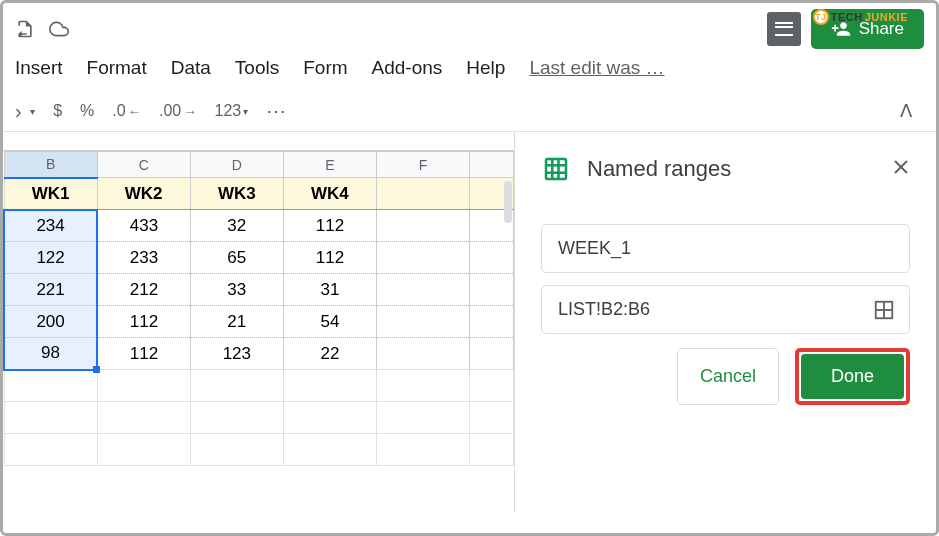  What do you see at coordinates (492, 165) in the screenshot?
I see `col-header-blank` at bounding box center [492, 165].